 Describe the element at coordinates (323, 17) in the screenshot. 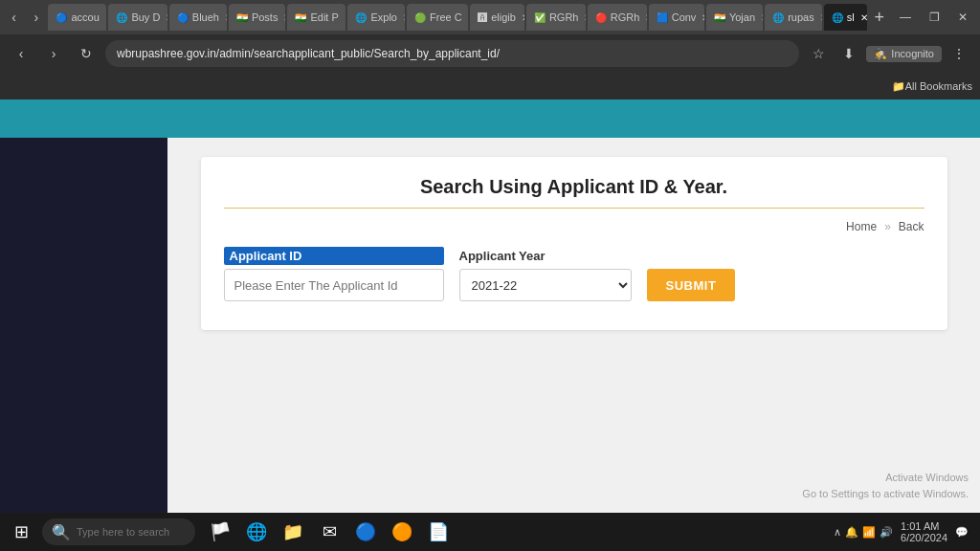

I see `tab-label: Edit P` at that location.